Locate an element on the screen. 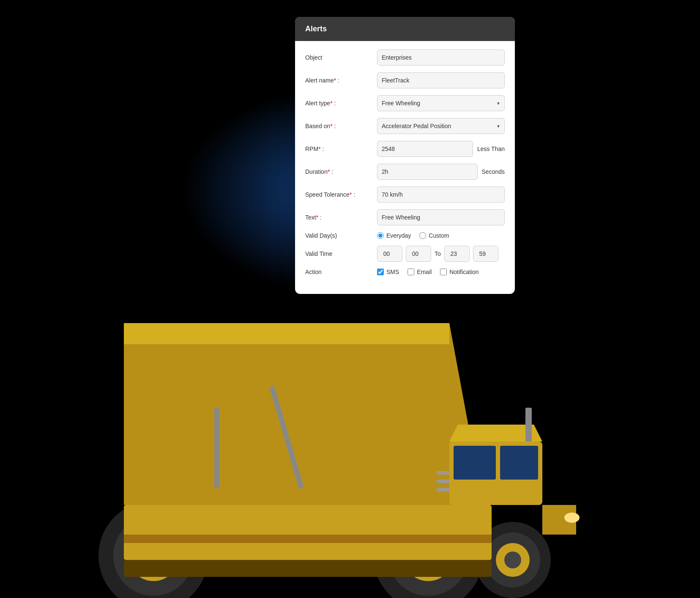 This screenshot has width=700, height=598. based-on-select-wrapper: Accelerator Pedal Position Speed RPM is located at coordinates (441, 126).